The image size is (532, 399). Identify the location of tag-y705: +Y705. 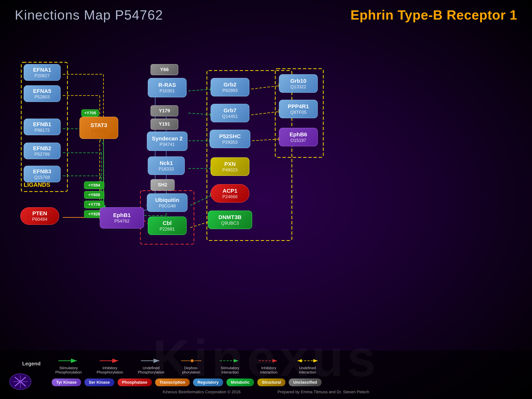
(90, 113).